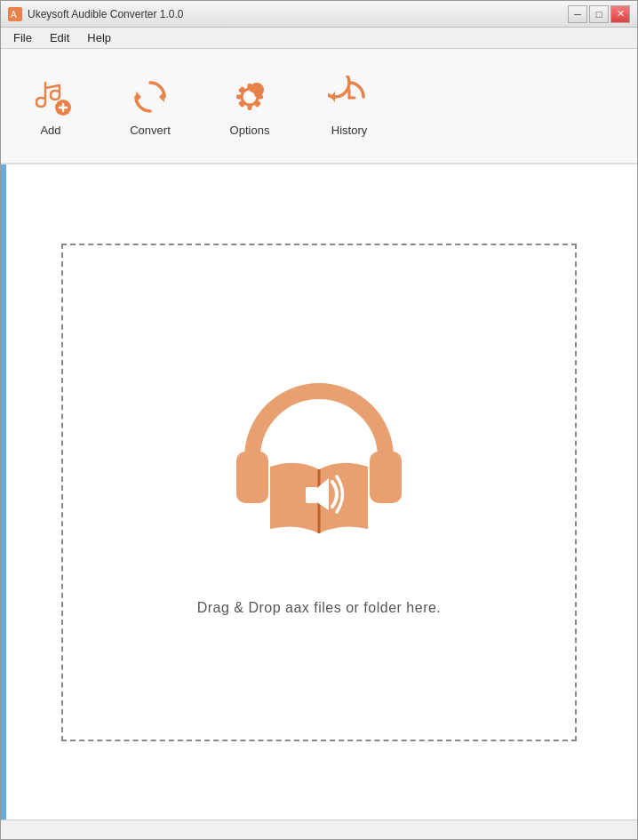  I want to click on options-button: Options, so click(250, 107).